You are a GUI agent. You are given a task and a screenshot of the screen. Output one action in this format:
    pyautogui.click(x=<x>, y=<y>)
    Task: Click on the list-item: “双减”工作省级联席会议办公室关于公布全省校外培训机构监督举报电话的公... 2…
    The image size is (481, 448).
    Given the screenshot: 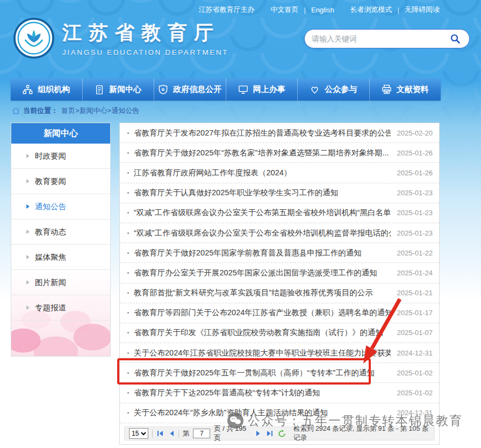 What is the action you would take?
    pyautogui.click(x=279, y=233)
    